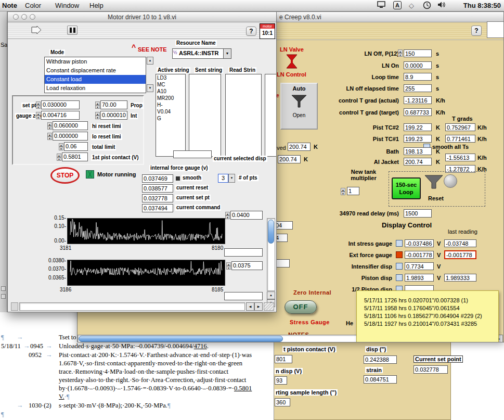 Image resolution: width=504 pixels, height=420 pixels. What do you see at coordinates (171, 111) in the screenshot?
I see `list-item: V0.04` at bounding box center [171, 111].